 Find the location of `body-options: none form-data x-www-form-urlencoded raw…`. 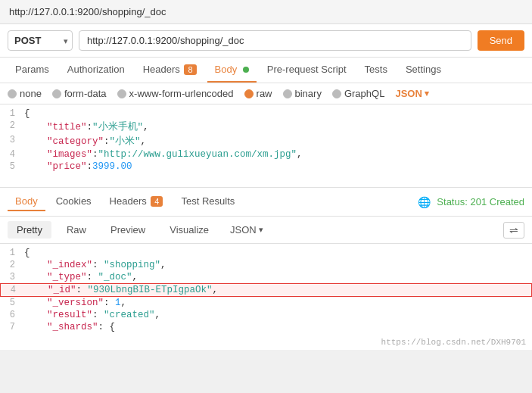

body-options: none form-data x-www-form-urlencoded raw… is located at coordinates (266, 94).